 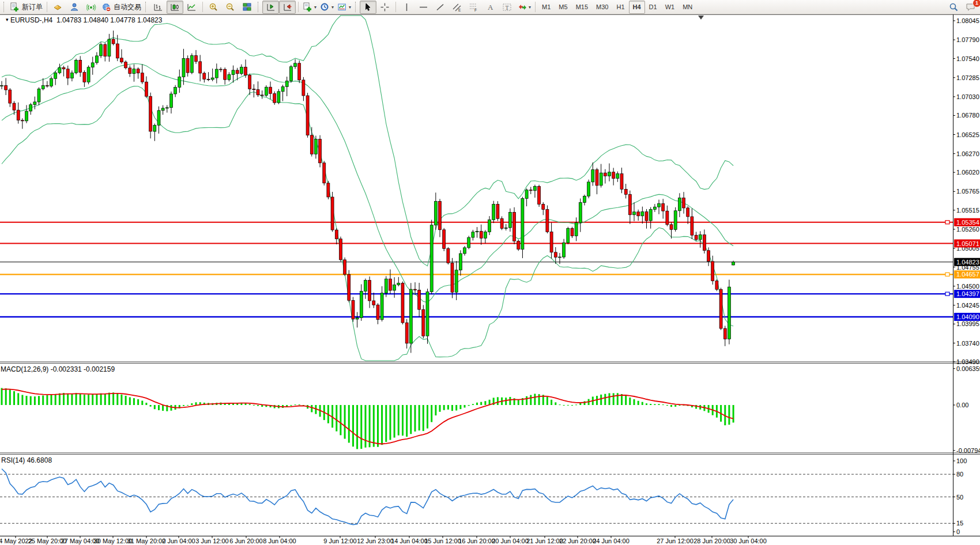 I want to click on svg-text: F, so click(x=476, y=10).